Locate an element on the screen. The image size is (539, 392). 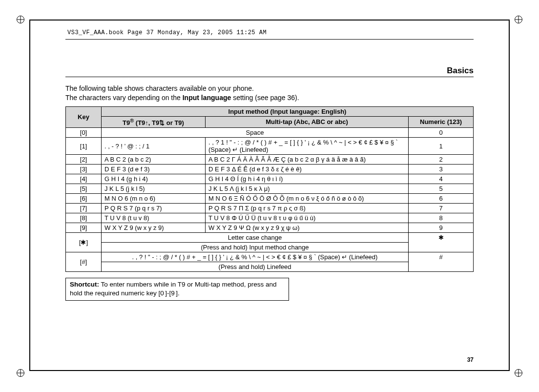
numeric-cell: 8 is located at coordinates (441, 218).